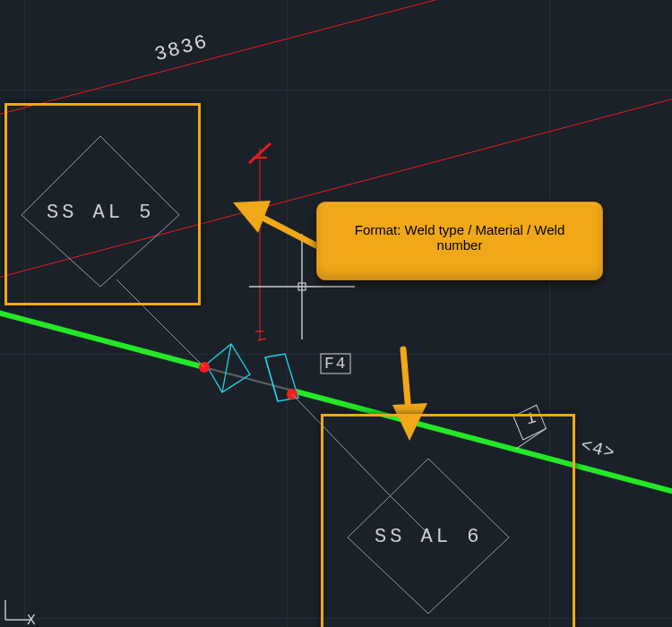 The width and height of the screenshot is (672, 627). What do you see at coordinates (228, 368) in the screenshot?
I see `cyan-fitting-left` at bounding box center [228, 368].